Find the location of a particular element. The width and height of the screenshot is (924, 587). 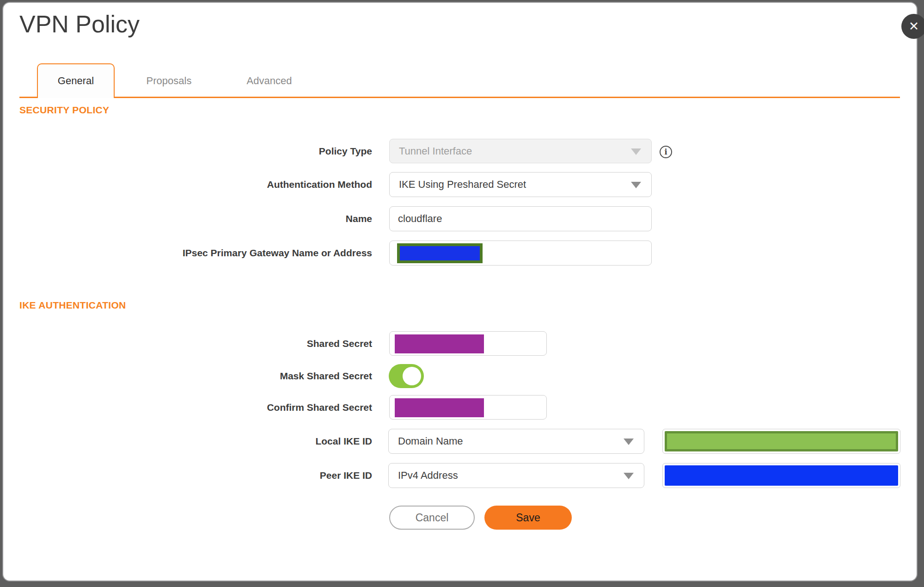

local-ike-id-type-value: Domain Name is located at coordinates (431, 441).